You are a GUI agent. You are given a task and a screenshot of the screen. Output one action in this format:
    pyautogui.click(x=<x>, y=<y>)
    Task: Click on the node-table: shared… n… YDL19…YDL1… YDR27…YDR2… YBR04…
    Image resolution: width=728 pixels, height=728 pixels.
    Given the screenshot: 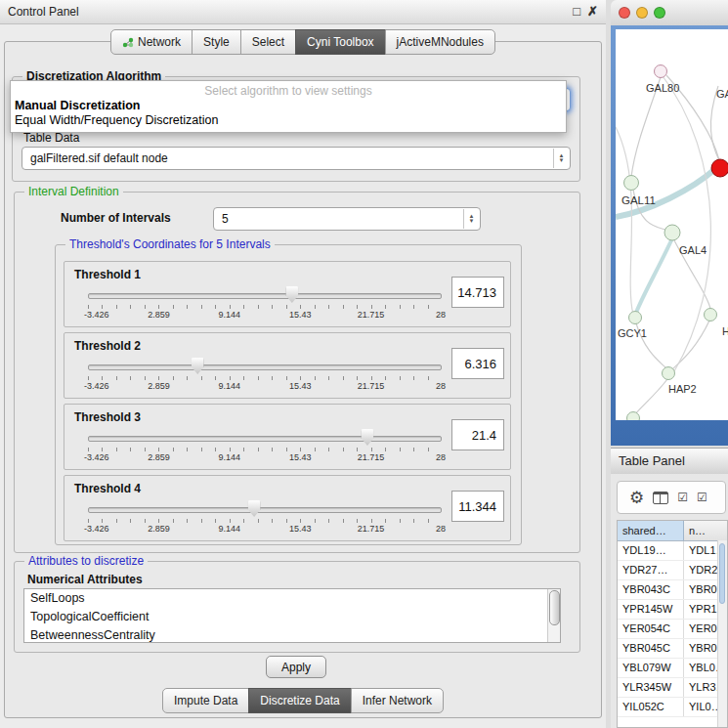 What is the action you would take?
    pyautogui.click(x=672, y=623)
    